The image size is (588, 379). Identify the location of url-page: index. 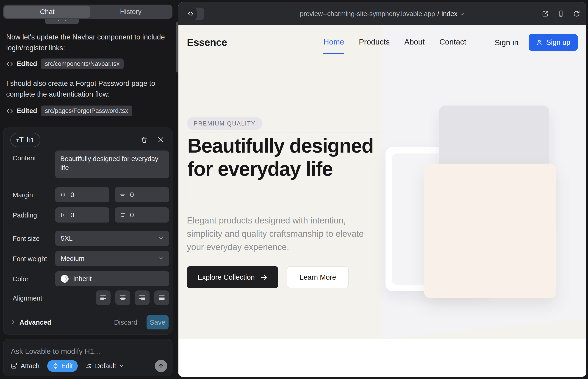
(449, 14).